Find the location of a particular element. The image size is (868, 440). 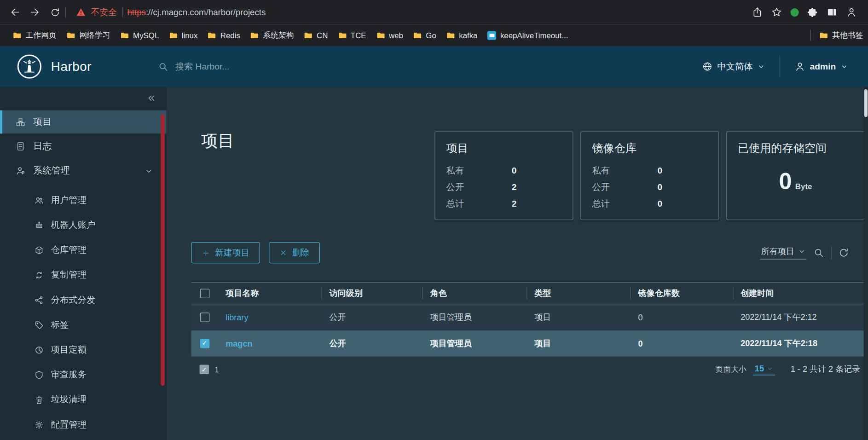

column-header: 类型 is located at coordinates (578, 293).